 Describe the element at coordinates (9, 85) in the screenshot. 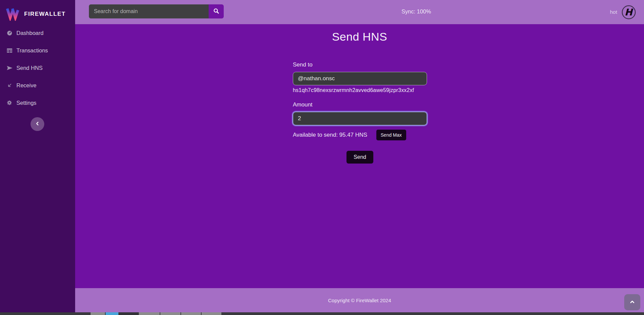

I see `receive-icon` at that location.